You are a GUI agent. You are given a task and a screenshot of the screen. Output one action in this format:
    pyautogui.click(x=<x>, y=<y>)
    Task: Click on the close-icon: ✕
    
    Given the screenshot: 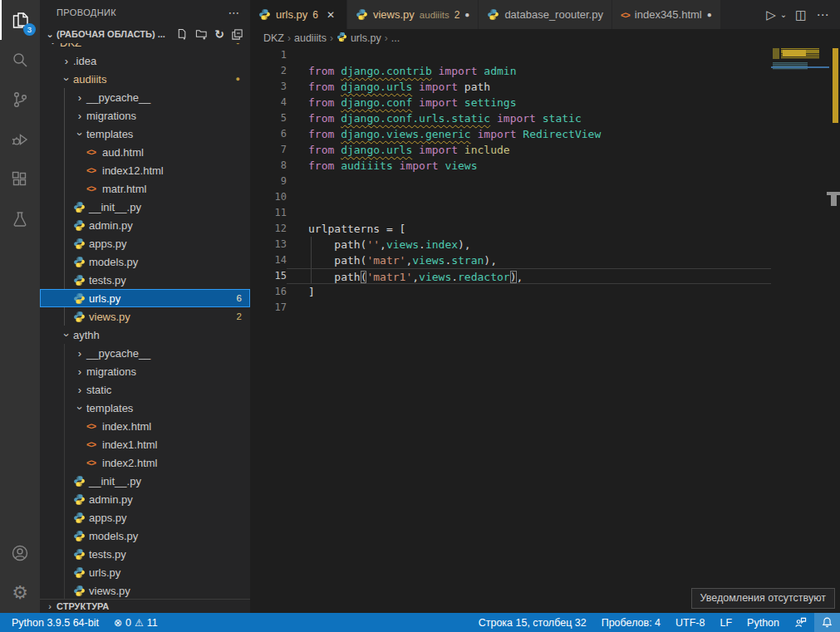 What is the action you would take?
    pyautogui.click(x=331, y=15)
    